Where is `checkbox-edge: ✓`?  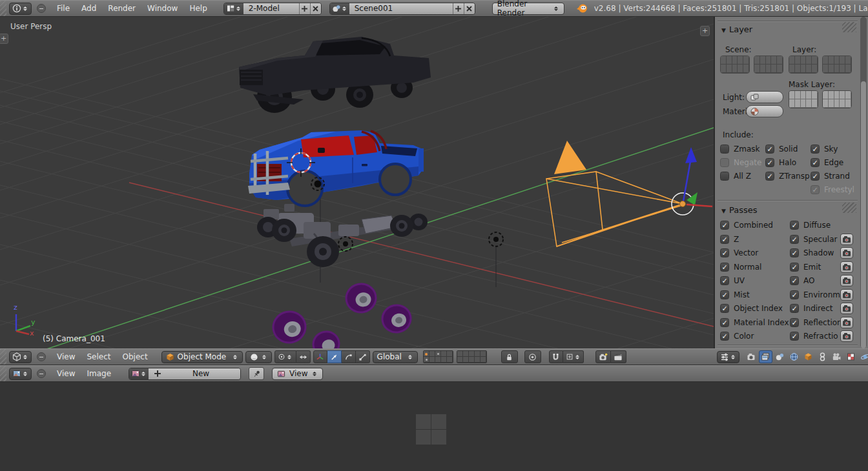
checkbox-edge: ✓ is located at coordinates (815, 163).